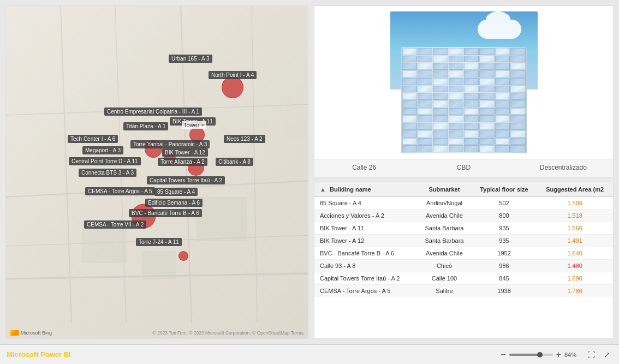  I want to click on cell-area: 1.491, so click(575, 241).